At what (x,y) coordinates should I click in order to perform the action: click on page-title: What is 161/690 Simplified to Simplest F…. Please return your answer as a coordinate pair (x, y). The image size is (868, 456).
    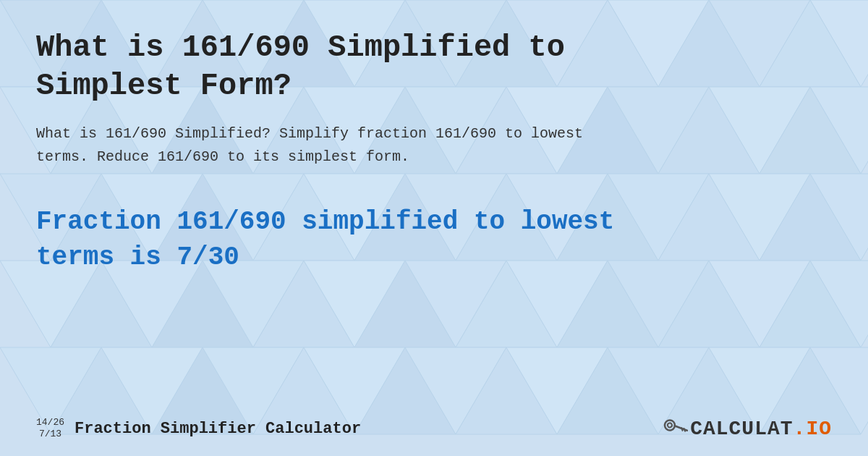
    Looking at the image, I should click on (362, 67).